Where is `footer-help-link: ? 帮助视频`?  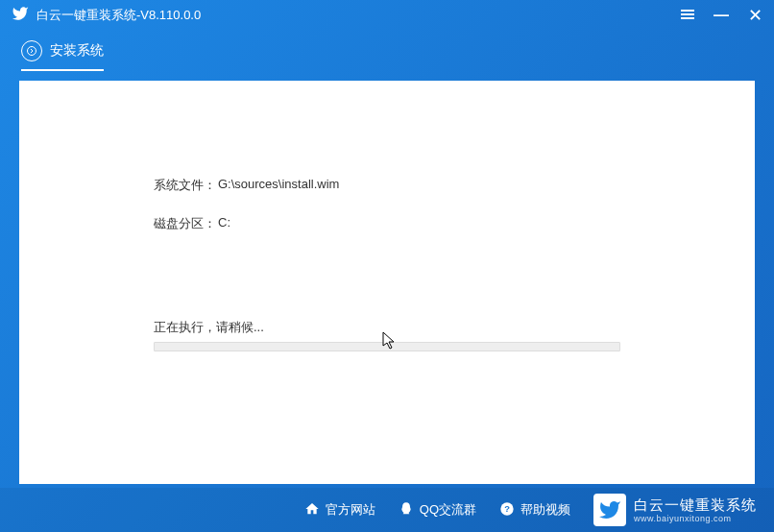 footer-help-link: ? 帮助视频 is located at coordinates (535, 511).